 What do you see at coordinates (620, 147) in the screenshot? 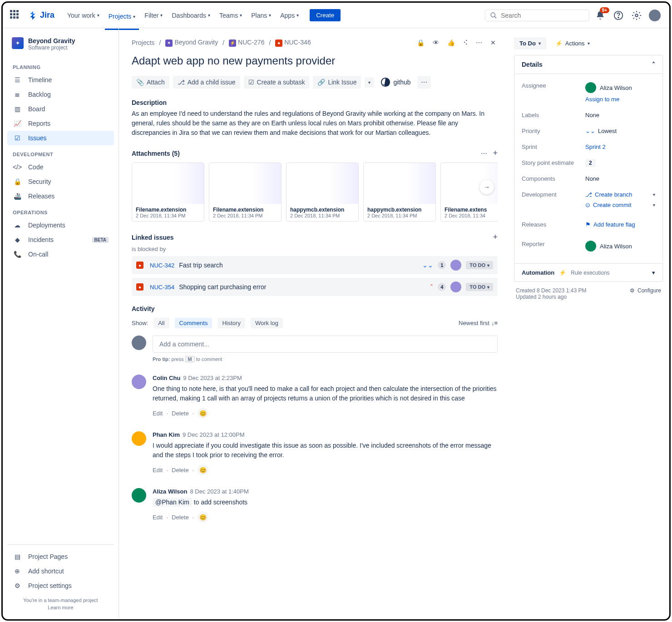
I see `sprint-value: Sprint 2` at bounding box center [620, 147].